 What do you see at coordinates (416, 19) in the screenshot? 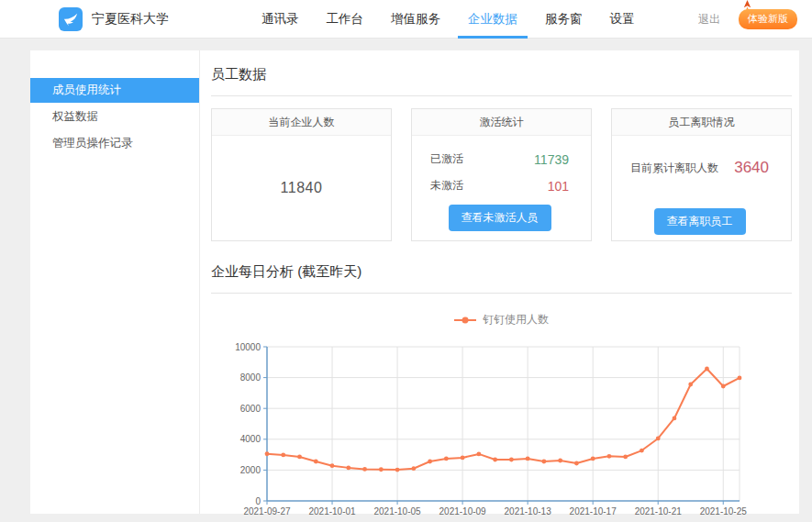
I see `nav-value-added-services: 增值服务` at bounding box center [416, 19].